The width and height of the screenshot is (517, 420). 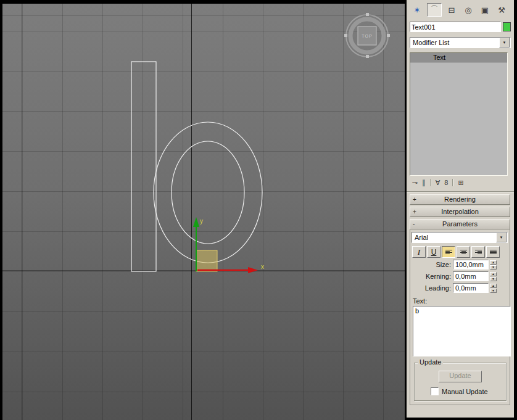 What do you see at coordinates (196, 222) in the screenshot?
I see `gizmo-y-arrowhead` at bounding box center [196, 222].